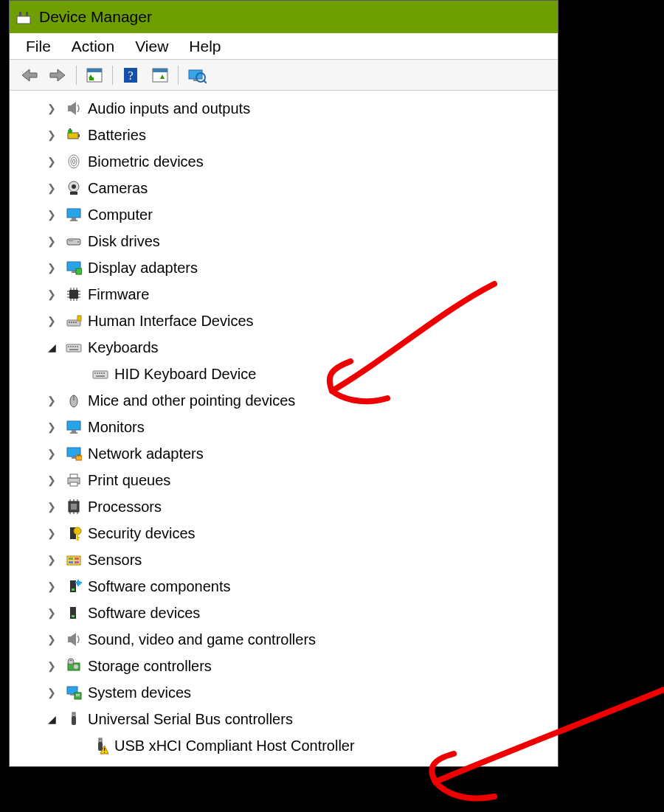  Describe the element at coordinates (74, 639) in the screenshot. I see `audio-icon` at that location.